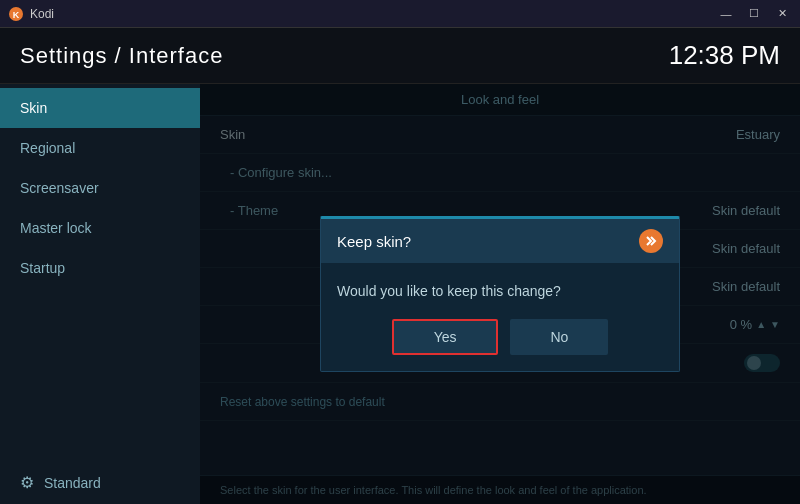  What do you see at coordinates (754, 14) in the screenshot?
I see `maximize-button: ☐` at bounding box center [754, 14].